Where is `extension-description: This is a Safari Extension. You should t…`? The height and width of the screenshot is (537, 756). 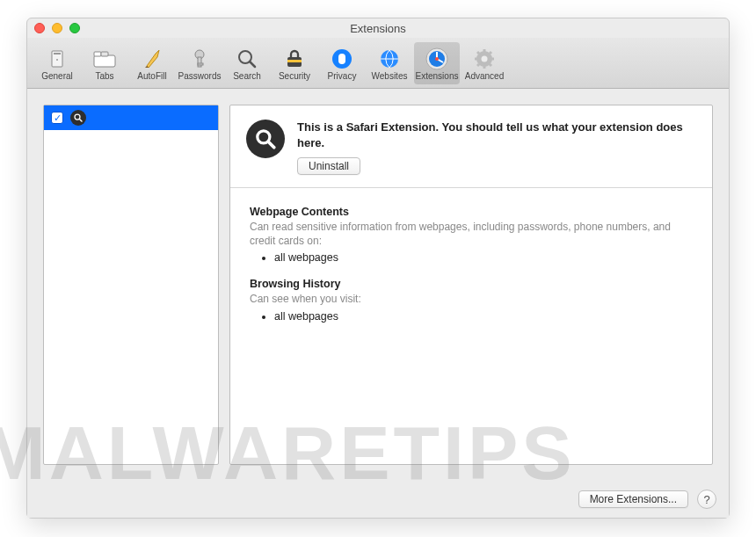 extension-description: This is a Safari Extension. You should t… is located at coordinates (497, 135).